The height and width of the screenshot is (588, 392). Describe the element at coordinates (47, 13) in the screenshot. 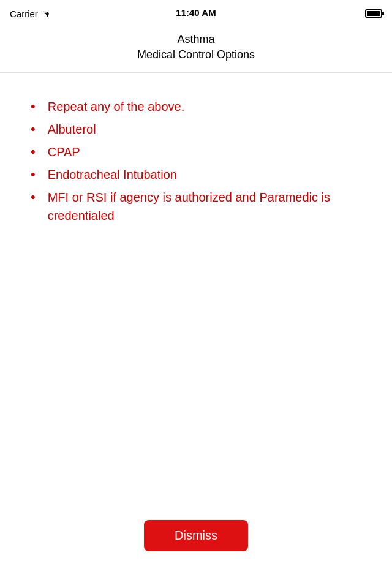

I see `wifi-icon` at that location.